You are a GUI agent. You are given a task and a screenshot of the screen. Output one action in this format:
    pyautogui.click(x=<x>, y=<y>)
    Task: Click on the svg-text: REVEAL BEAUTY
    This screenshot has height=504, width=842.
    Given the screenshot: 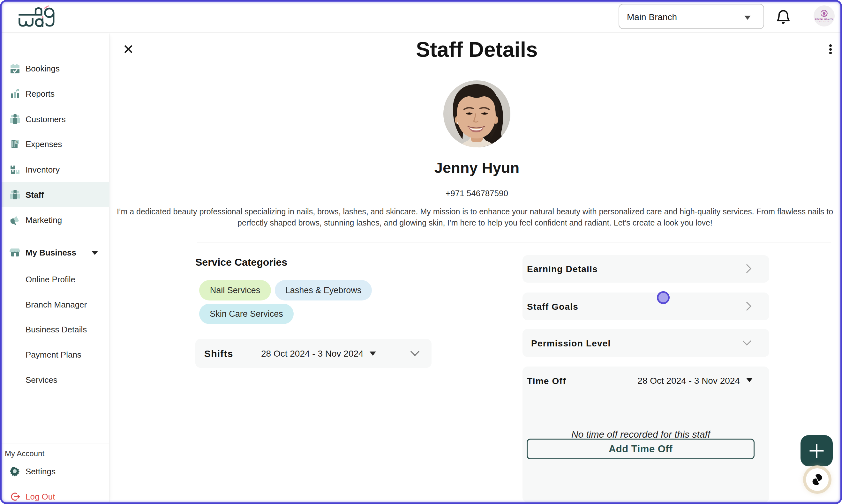 What is the action you would take?
    pyautogui.click(x=824, y=19)
    